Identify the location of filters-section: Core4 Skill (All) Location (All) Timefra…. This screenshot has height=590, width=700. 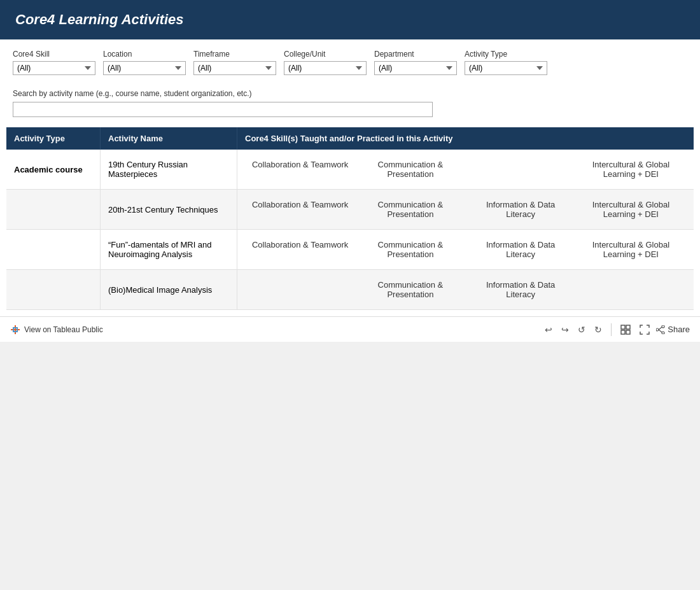
(350, 60).